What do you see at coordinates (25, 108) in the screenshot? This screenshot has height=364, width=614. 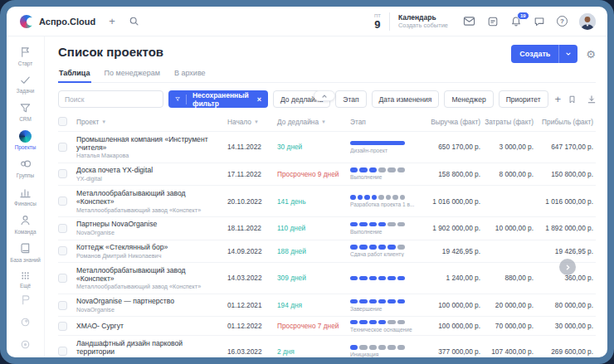 I see `funnel-icon` at bounding box center [25, 108].